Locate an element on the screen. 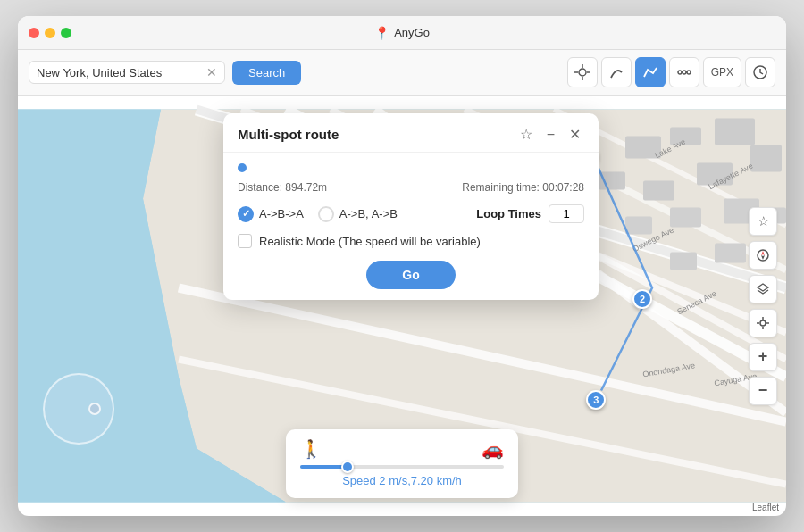 This screenshot has width=804, height=532. traffic-lights is located at coordinates (50, 33).